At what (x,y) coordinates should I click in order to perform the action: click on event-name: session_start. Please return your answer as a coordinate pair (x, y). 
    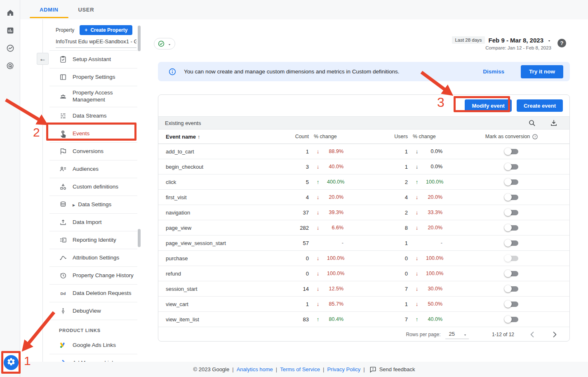
    Looking at the image, I should click on (223, 289).